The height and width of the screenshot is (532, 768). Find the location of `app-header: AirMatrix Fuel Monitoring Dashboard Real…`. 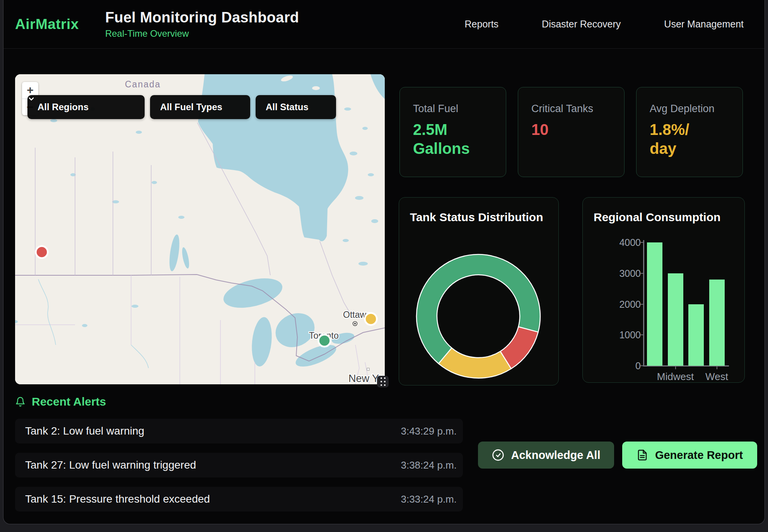

app-header: AirMatrix Fuel Monitoring Dashboard Real… is located at coordinates (384, 24).